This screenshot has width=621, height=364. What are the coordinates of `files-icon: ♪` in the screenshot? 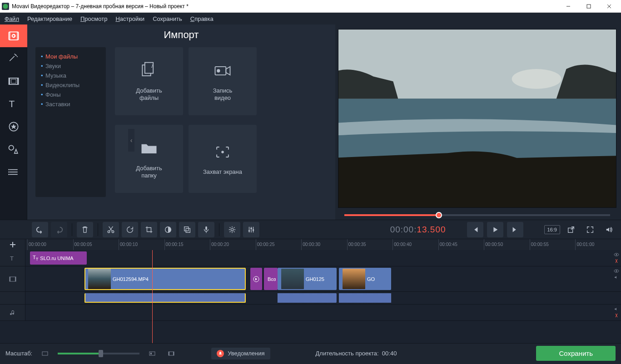 It's located at (149, 71).